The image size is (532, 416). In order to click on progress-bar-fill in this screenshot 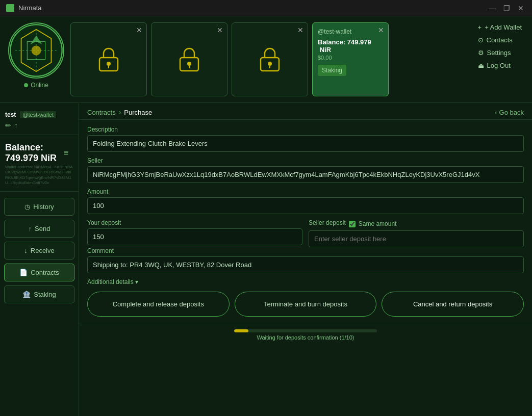, I will do `click(241, 331)`.